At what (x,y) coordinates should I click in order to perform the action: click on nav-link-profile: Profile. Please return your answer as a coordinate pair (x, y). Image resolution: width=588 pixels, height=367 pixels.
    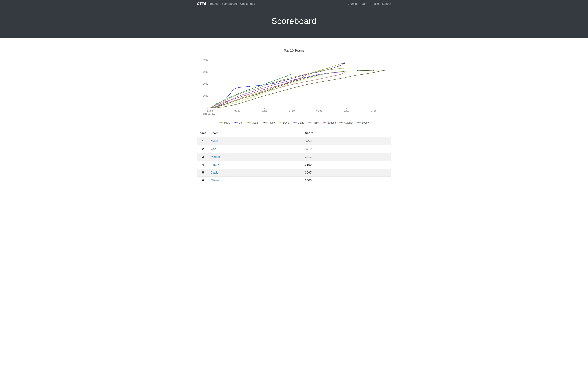
    Looking at the image, I should click on (375, 4).